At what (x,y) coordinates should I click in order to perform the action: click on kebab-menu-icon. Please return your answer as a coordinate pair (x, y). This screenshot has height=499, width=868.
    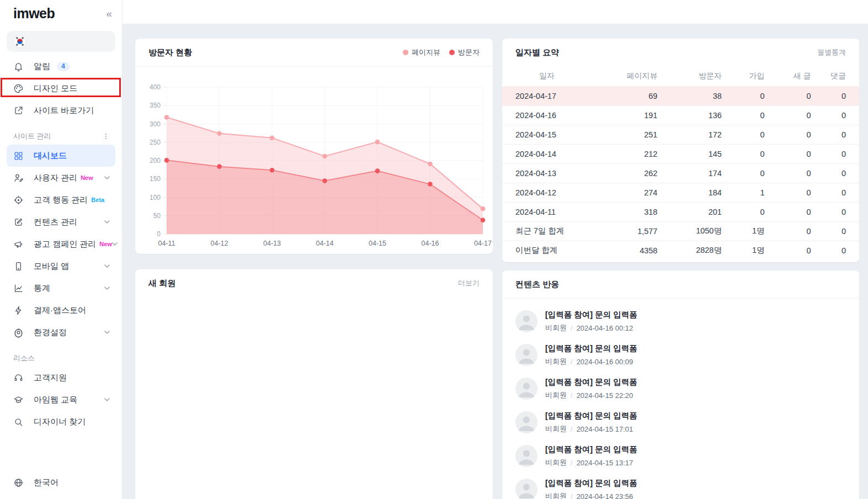
    Looking at the image, I should click on (106, 136).